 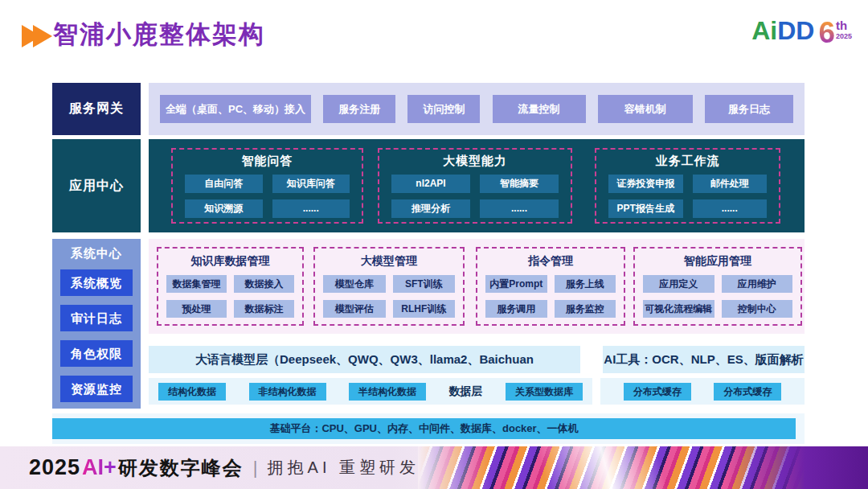 I want to click on group-instruction-mgmt: 指令管理 内置Prompt 服务上线 服务调用 服务监控, so click(x=551, y=286).